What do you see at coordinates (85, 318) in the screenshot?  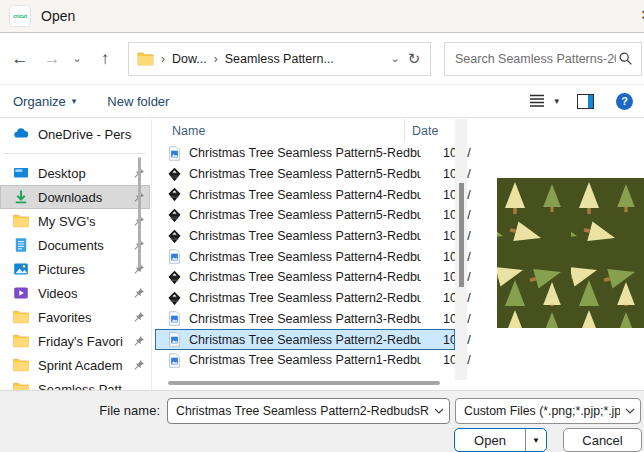 I see `sidebar-item-label: Favorites` at bounding box center [85, 318].